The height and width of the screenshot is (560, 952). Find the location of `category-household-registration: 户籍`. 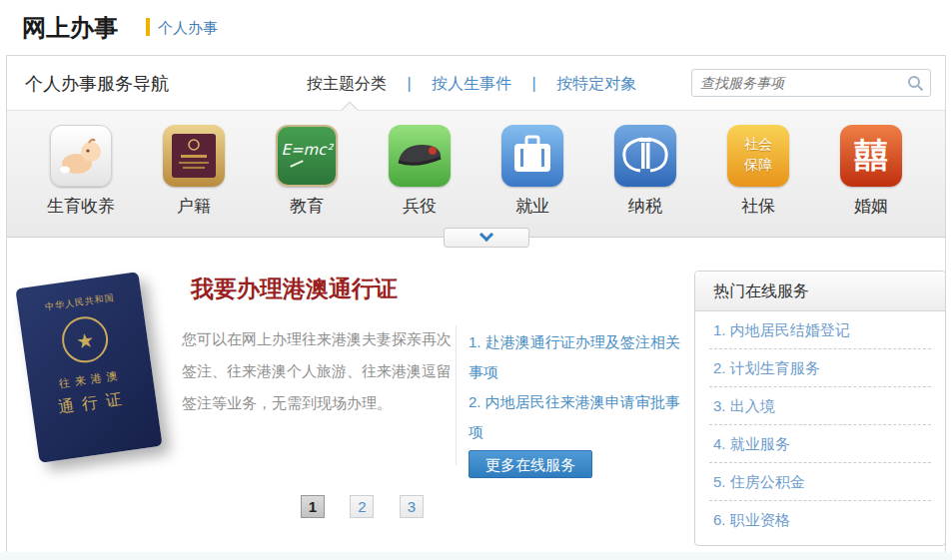

category-household-registration: 户籍 is located at coordinates (194, 172).